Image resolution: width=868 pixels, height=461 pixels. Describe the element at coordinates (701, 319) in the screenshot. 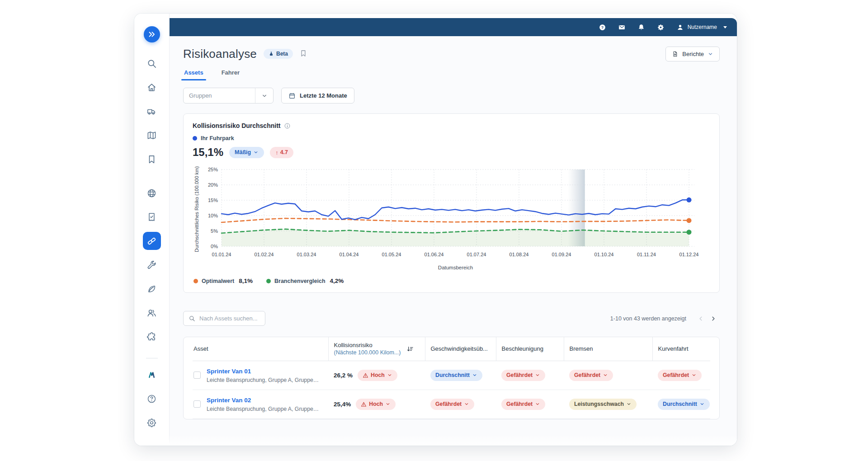

I see `pagination-prev-button` at that location.